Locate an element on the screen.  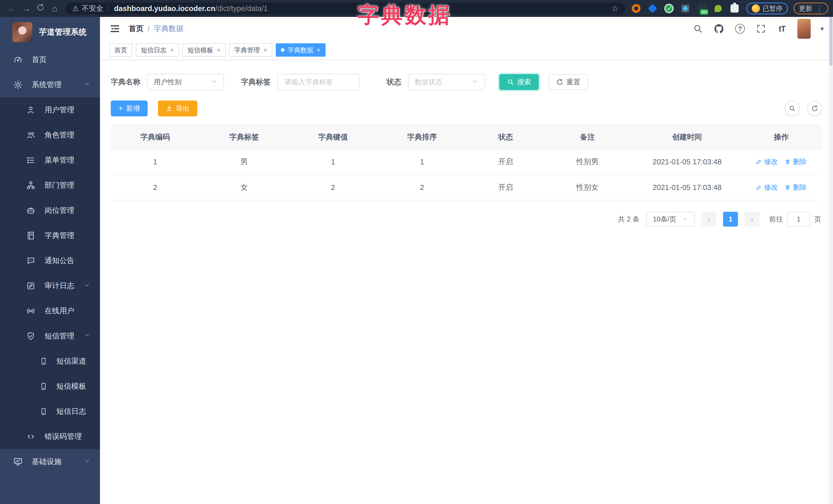
add-button: + 新增 is located at coordinates (129, 108).